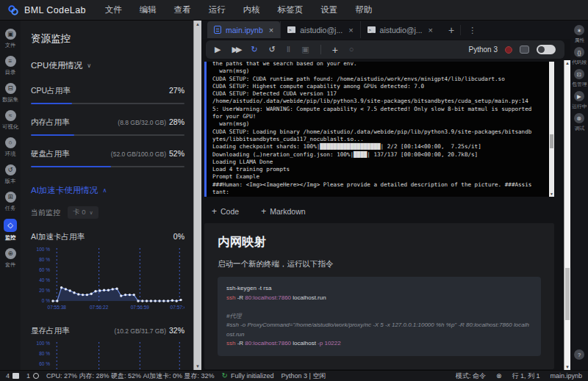 Image resolution: width=588 pixels, height=381 pixels. What do you see at coordinates (107, 331) in the screenshot?
I see `vram-usage-metric: 显存占用率 (10.2 GB/31.7 GB) 32%` at bounding box center [107, 331].